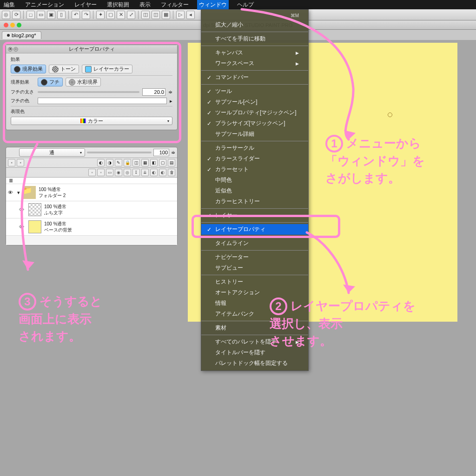  I want to click on menu-item: パレットドック幅を固定する, so click(255, 364).